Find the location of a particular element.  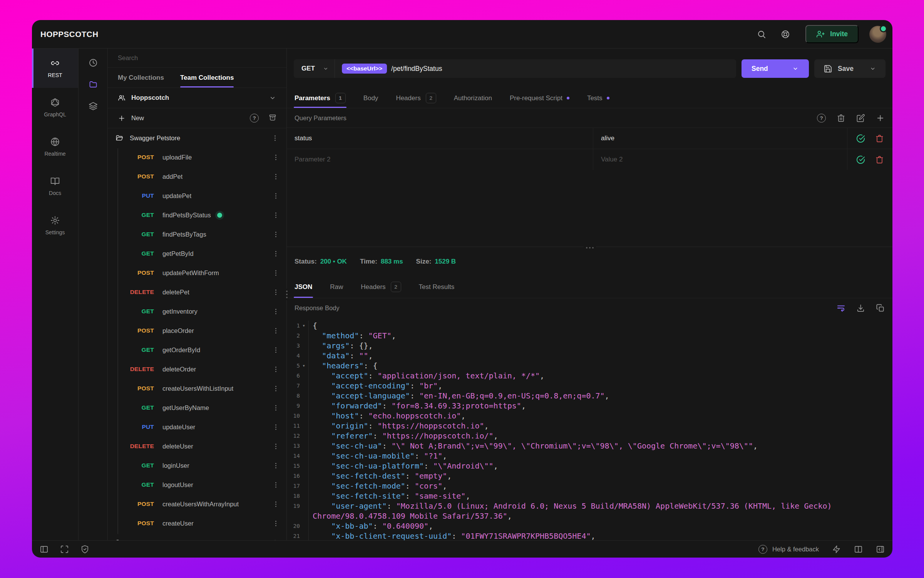

tab-json: JSON is located at coordinates (303, 287).